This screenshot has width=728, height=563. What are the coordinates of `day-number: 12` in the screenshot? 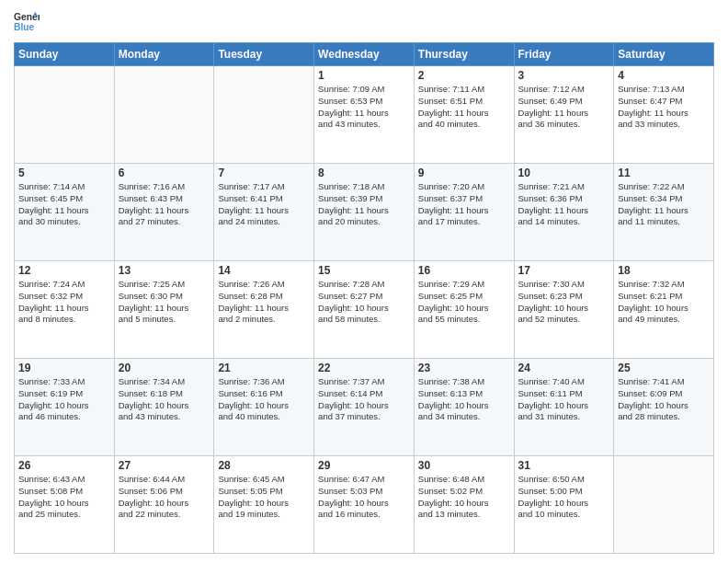 It's located at (64, 270).